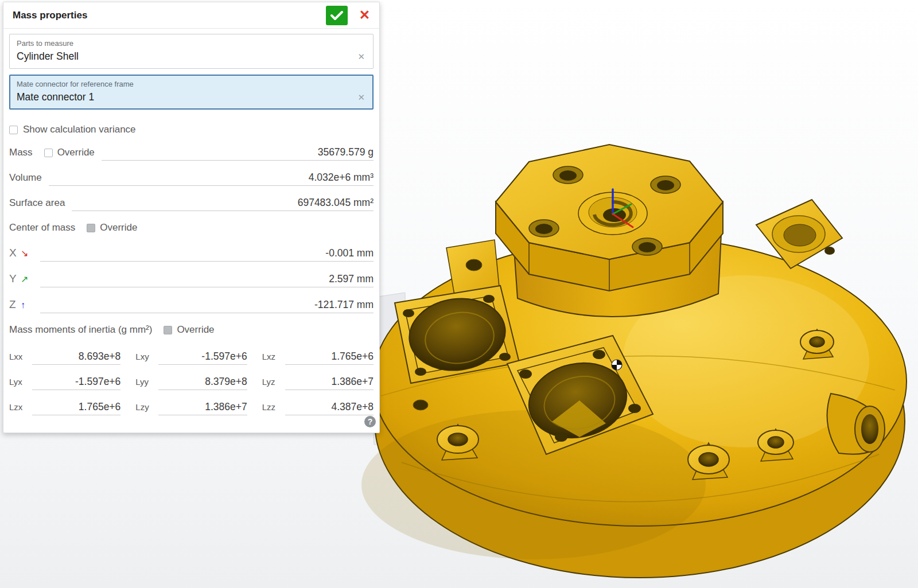 The image size is (918, 588). What do you see at coordinates (91, 228) in the screenshot?
I see `com-override-checkbox` at bounding box center [91, 228].